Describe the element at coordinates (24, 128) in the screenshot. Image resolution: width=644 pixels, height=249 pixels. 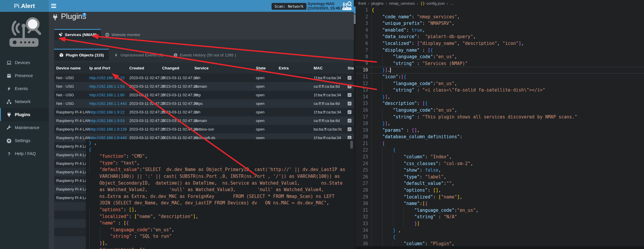
I see `sidebar-item-maintenance: Maintenance` at that location.